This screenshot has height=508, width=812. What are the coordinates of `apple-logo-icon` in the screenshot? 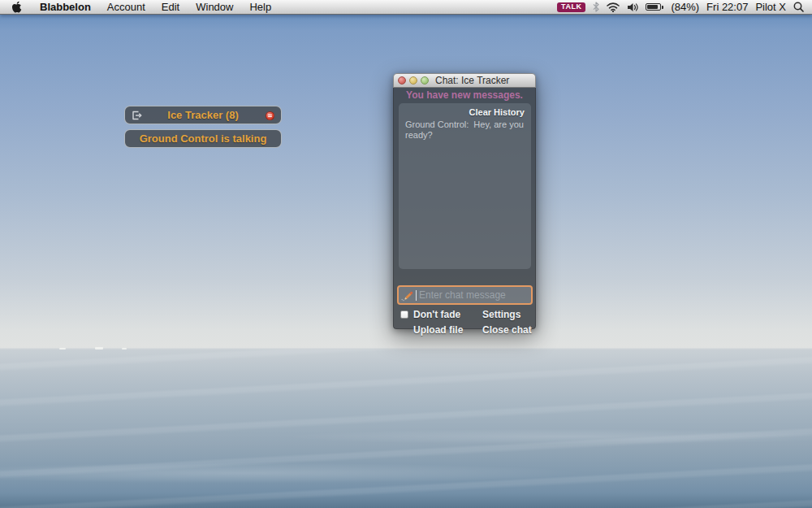 It's located at (16, 7).